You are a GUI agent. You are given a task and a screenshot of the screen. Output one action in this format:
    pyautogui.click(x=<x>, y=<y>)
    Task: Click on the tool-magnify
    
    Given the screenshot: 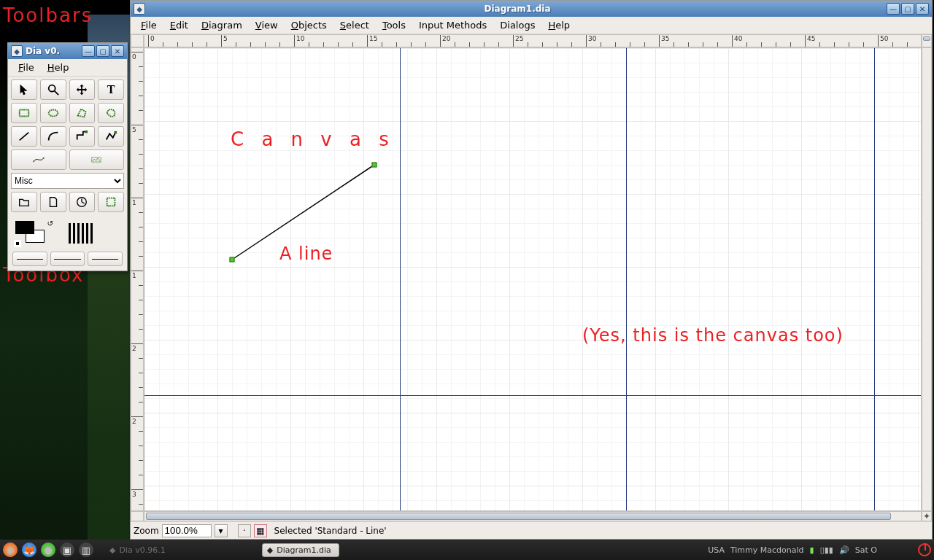 What is the action you would take?
    pyautogui.click(x=53, y=90)
    